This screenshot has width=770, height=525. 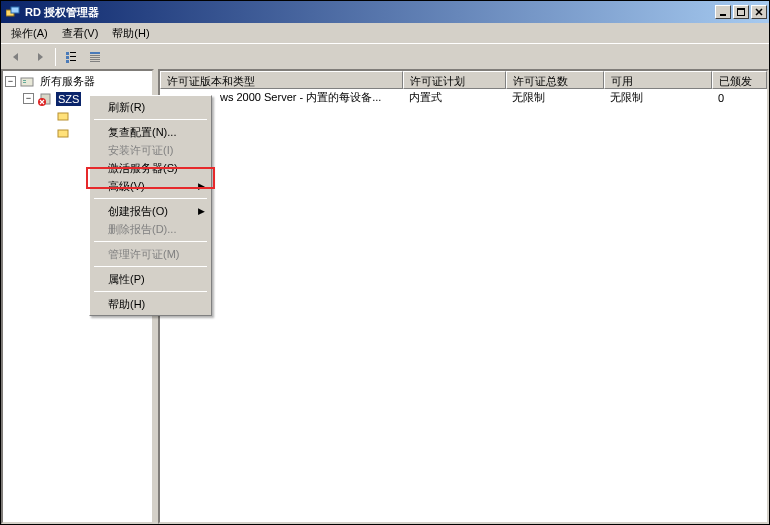 What do you see at coordinates (759, 12) in the screenshot?
I see `close-button` at bounding box center [759, 12].